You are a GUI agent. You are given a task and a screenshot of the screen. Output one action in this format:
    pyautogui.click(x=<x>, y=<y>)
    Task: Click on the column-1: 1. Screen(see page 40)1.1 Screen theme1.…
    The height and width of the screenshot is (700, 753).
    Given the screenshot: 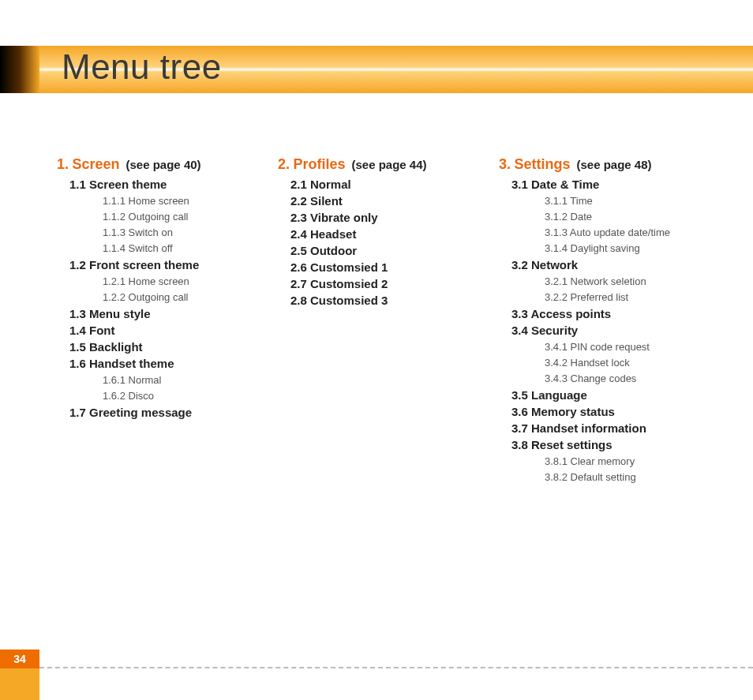 What is the action you would take?
    pyautogui.click(x=164, y=322)
    